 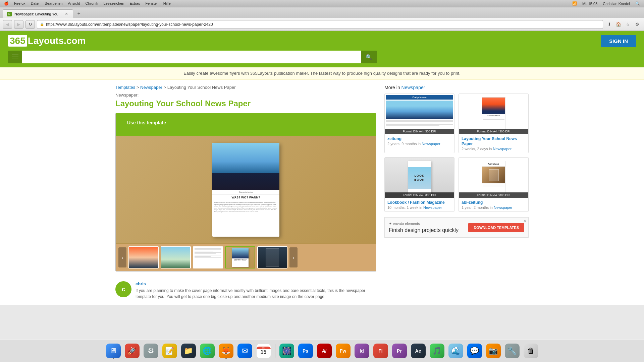 I want to click on dock-item-aftereffects: Ae, so click(x=418, y=351).